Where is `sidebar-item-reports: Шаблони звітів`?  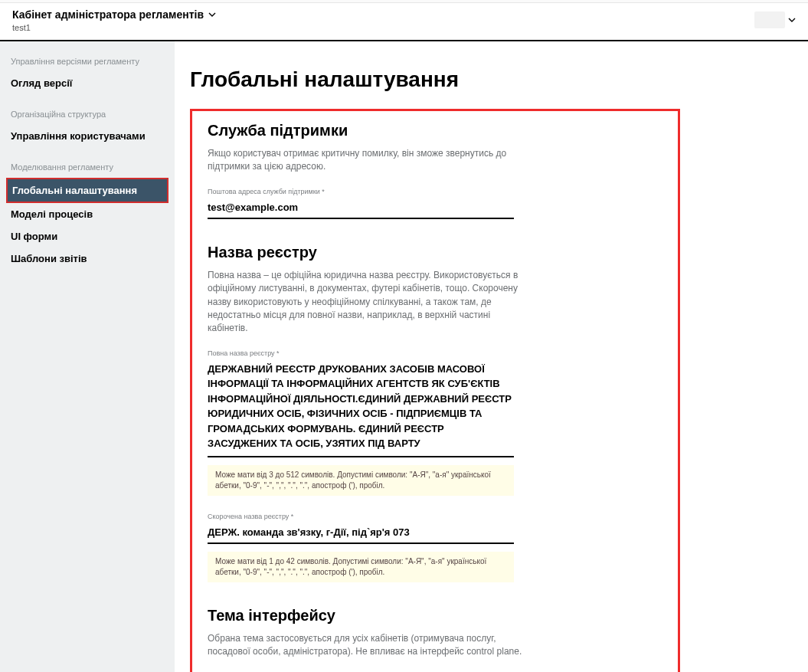
sidebar-item-reports: Шаблони звітів is located at coordinates (87, 259).